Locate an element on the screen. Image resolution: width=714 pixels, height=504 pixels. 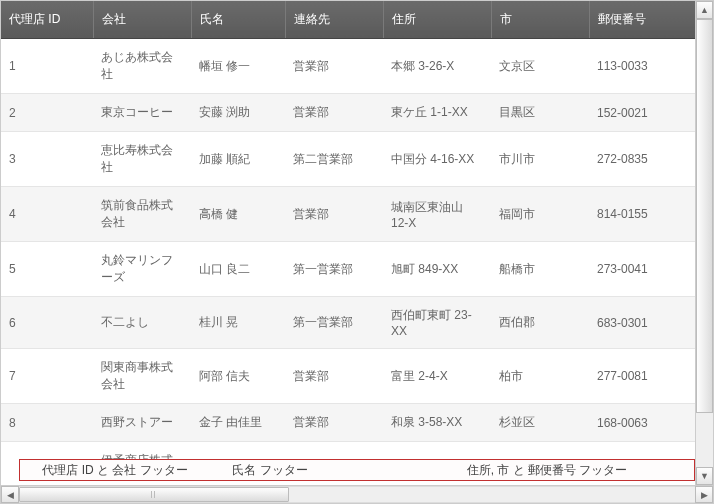
footer-bar: 代理店 ID と 会社 フッター 氏名 フッター 住所, 市 と 郵便番号 フッ… is located at coordinates (357, 470).